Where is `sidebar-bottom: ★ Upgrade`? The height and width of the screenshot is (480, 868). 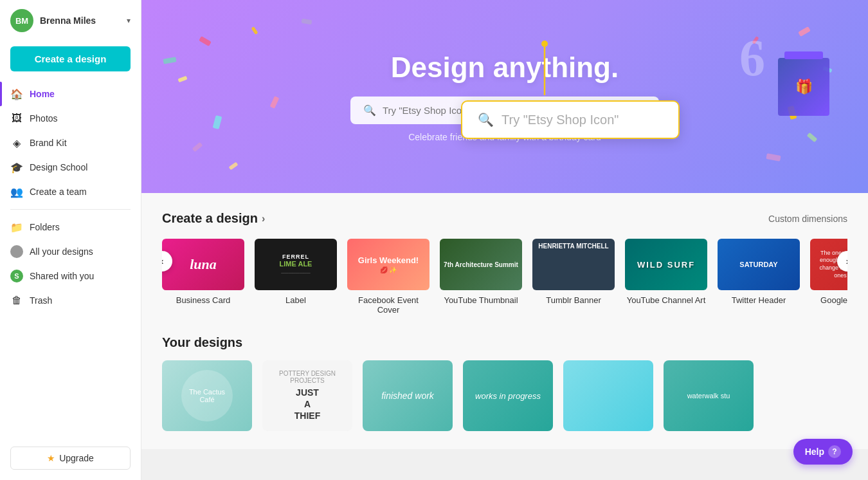
sidebar-bottom: ★ Upgrade is located at coordinates (71, 458).